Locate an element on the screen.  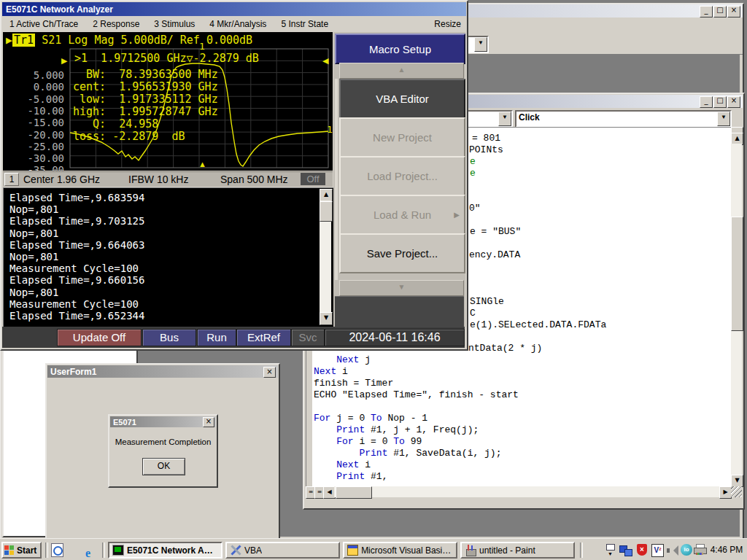
menu-item: 1 Active Ch/Trace is located at coordinates (44, 24).